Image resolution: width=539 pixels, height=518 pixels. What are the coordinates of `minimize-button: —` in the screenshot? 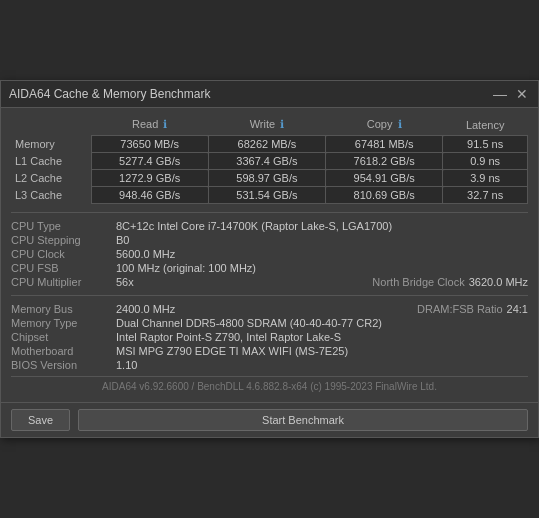 It's located at (500, 94).